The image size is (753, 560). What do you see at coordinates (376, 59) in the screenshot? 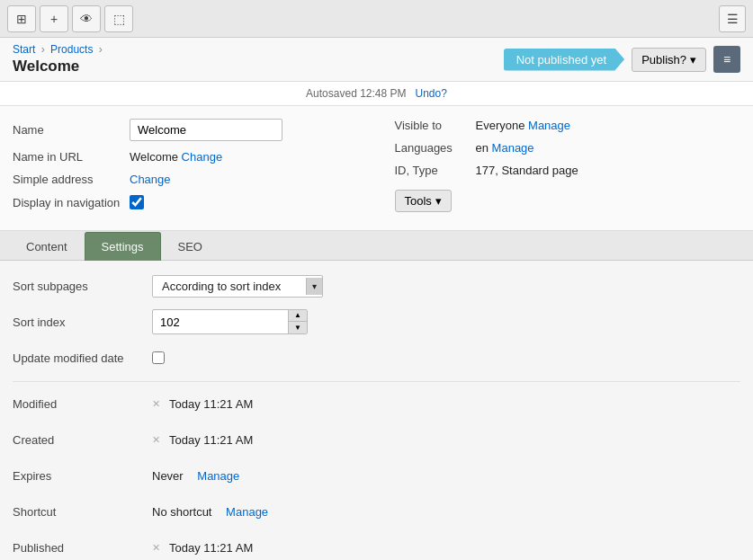
I see `page-header: Start › Products › Welcome Not published…` at bounding box center [376, 59].